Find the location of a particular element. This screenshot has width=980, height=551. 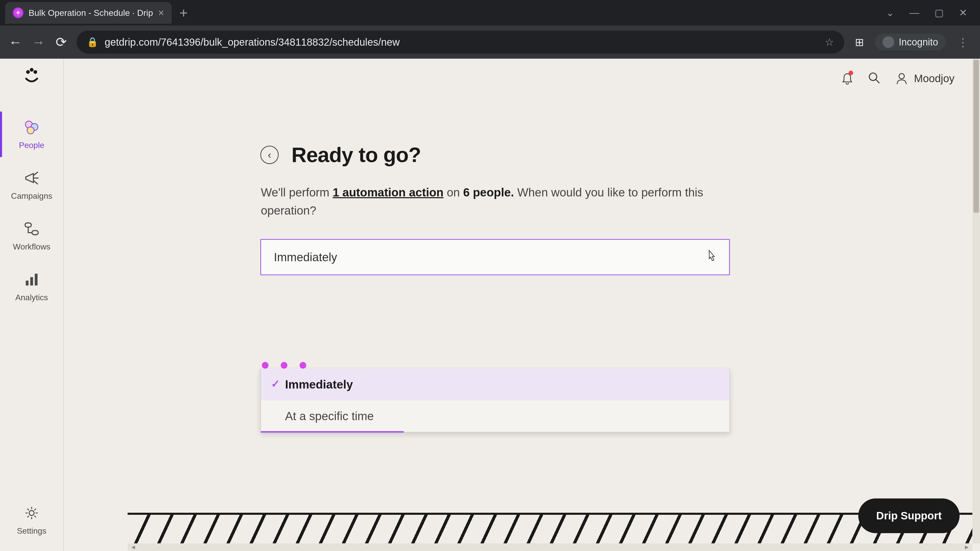

gear-icon is located at coordinates (32, 513).